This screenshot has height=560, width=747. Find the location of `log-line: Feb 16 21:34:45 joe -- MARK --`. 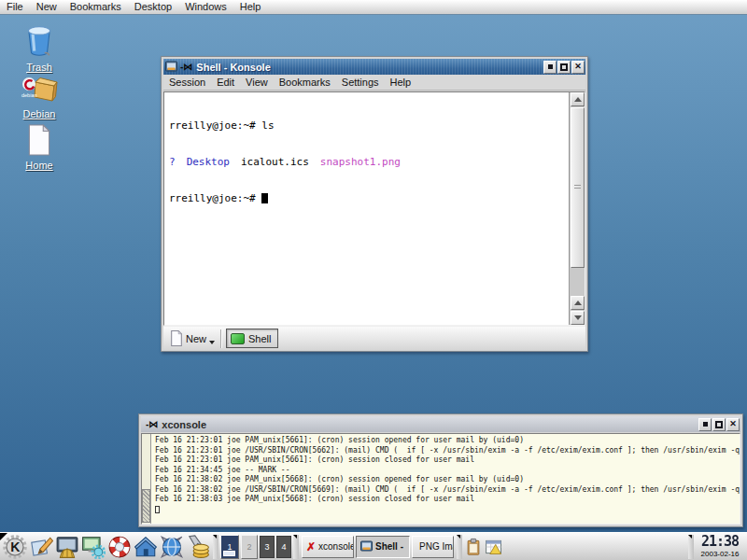

log-line: Feb 16 21:34:45 joe -- MARK -- is located at coordinates (447, 470).